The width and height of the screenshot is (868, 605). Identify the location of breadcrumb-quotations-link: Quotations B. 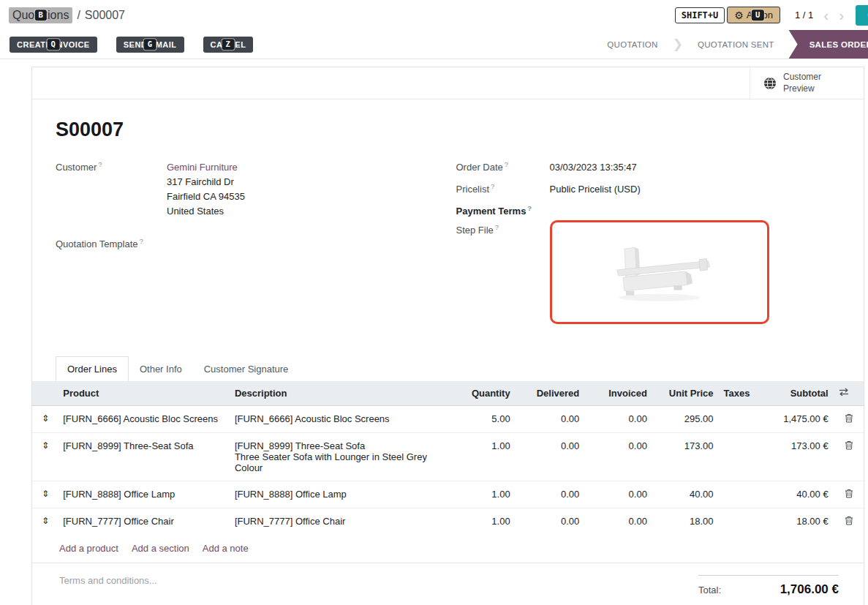
(41, 15).